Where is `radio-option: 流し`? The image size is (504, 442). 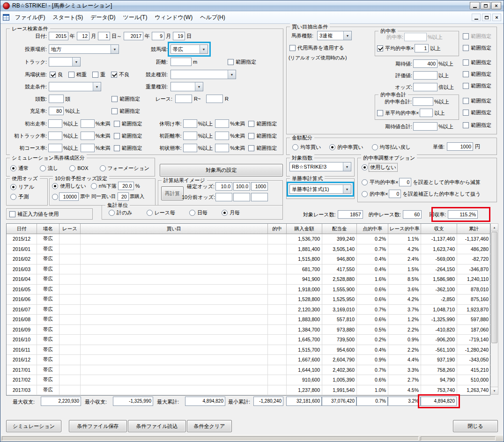
radio-option: 流し is located at coordinates (49, 169).